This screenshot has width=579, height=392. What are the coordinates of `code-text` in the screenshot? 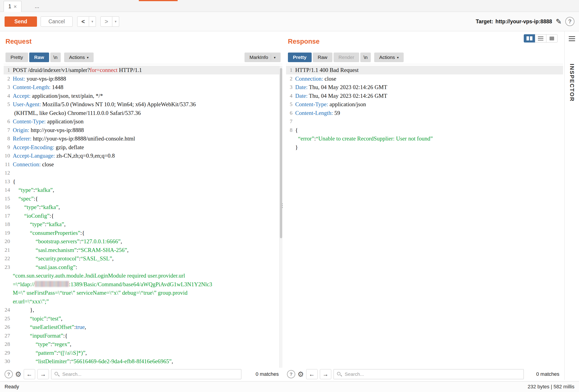 It's located at (429, 122).